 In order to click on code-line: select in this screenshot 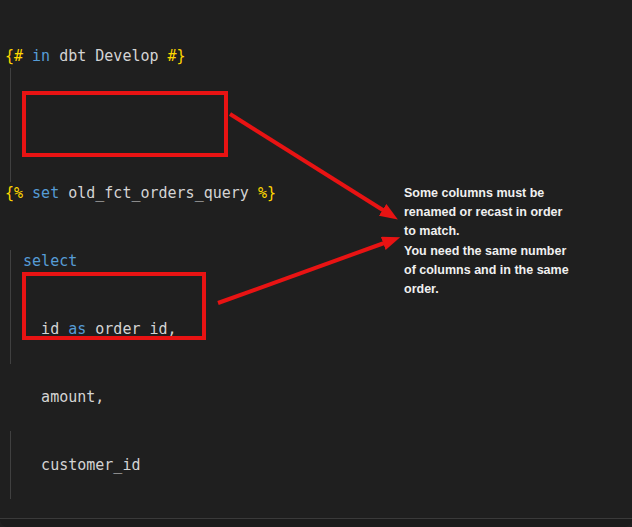, I will do `click(154, 262)`.